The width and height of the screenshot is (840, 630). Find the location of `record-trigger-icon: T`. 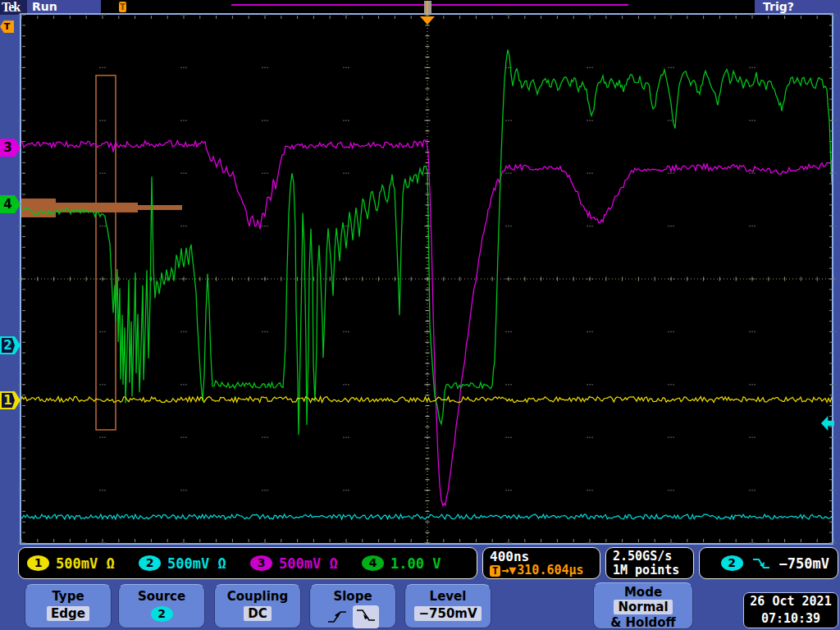

record-trigger-icon: T is located at coordinates (123, 7).